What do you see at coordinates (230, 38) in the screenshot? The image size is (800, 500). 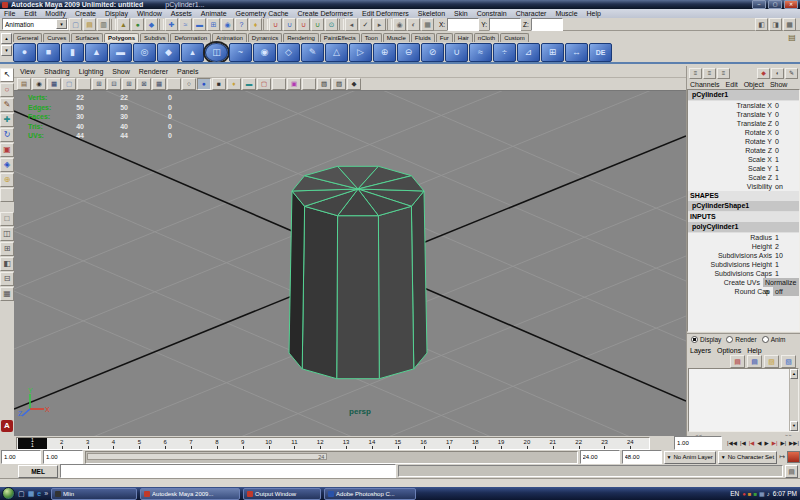 I see `shelf-tab: Animation` at bounding box center [230, 38].